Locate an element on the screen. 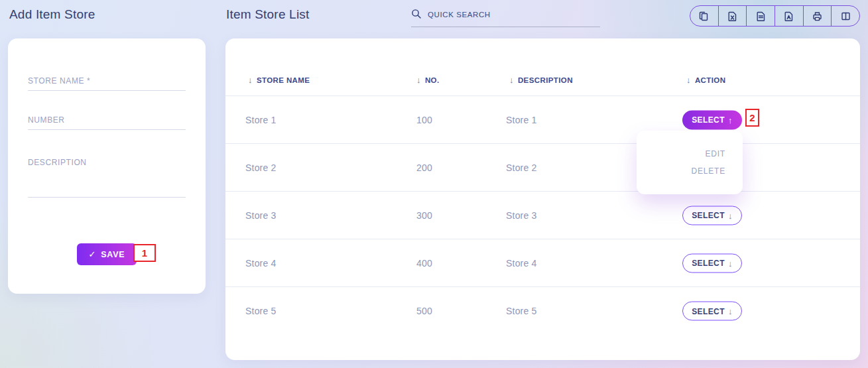  description-cell: Store 4 is located at coordinates (521, 263).